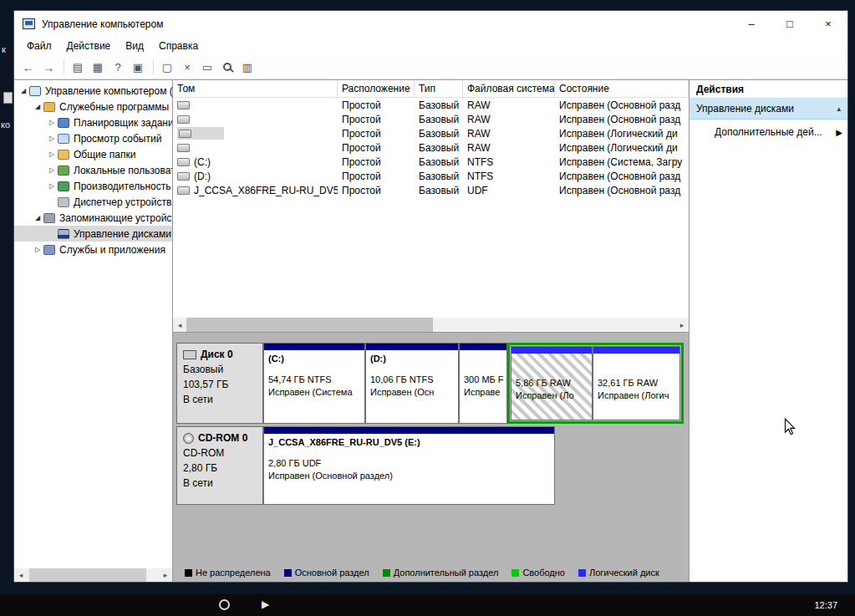 This screenshot has height=616, width=855. I want to click on actions-panel-title: Действия, so click(769, 89).